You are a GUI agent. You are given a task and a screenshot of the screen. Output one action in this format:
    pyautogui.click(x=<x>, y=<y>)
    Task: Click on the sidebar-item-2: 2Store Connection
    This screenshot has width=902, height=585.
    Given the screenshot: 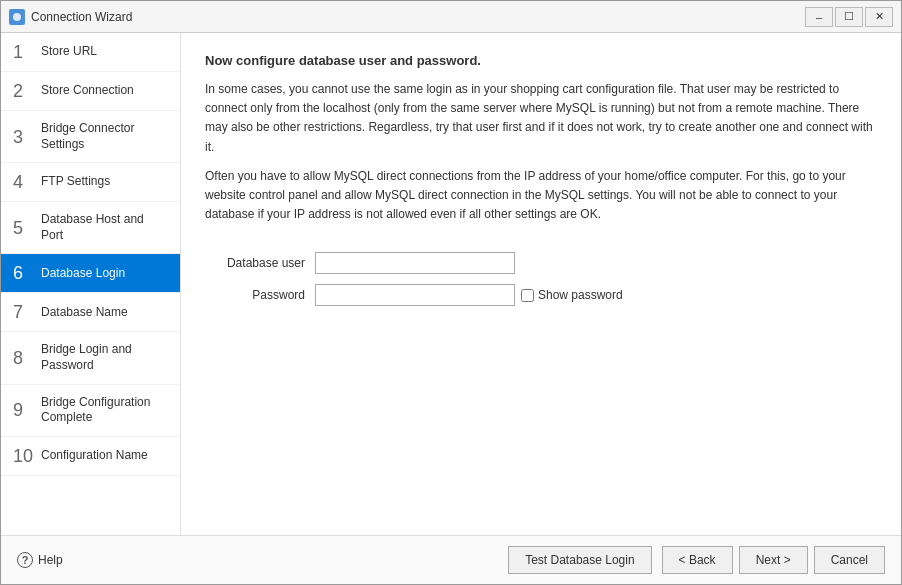 What is the action you would take?
    pyautogui.click(x=90, y=92)
    